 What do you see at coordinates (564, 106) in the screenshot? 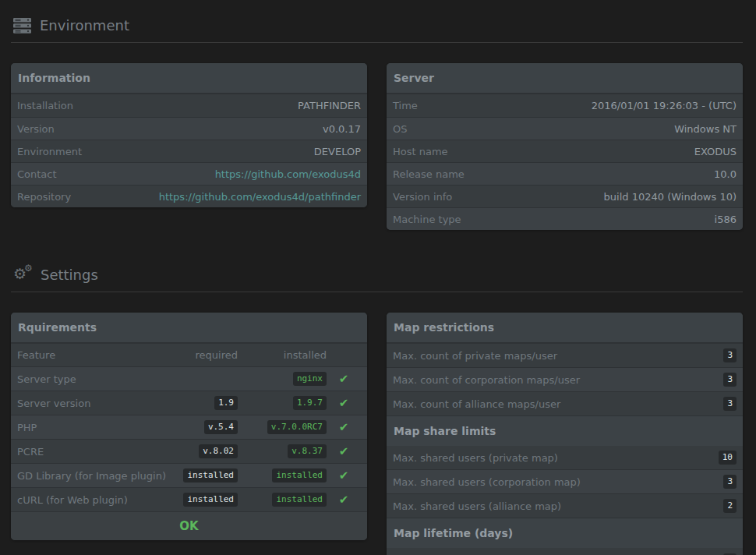
I see `server-row-time: Time 2016/01/01 19:26:03 - (UTC)` at bounding box center [564, 106].